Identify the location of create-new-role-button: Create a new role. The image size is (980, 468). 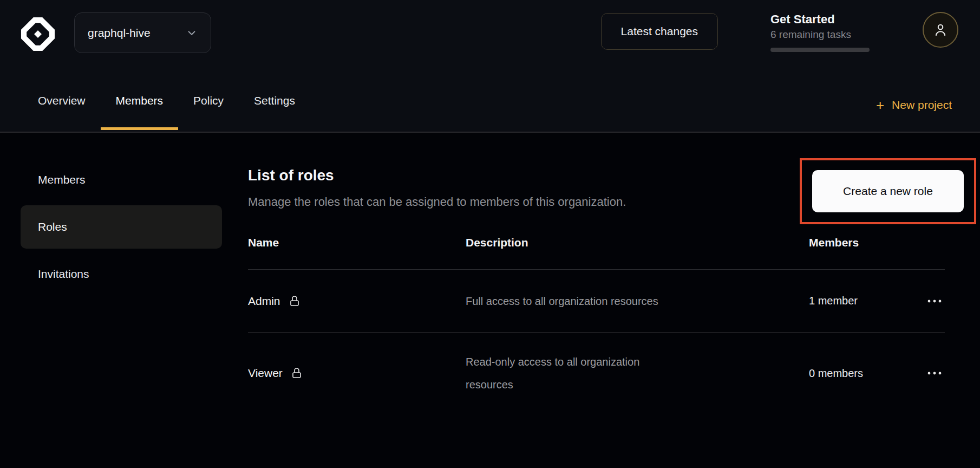
(888, 191).